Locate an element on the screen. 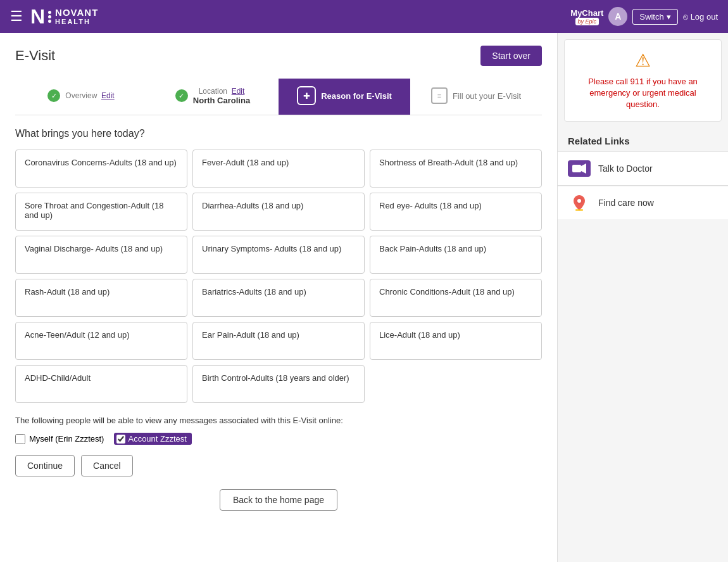 The height and width of the screenshot is (562, 728). start-over-button: Start over is located at coordinates (511, 56).